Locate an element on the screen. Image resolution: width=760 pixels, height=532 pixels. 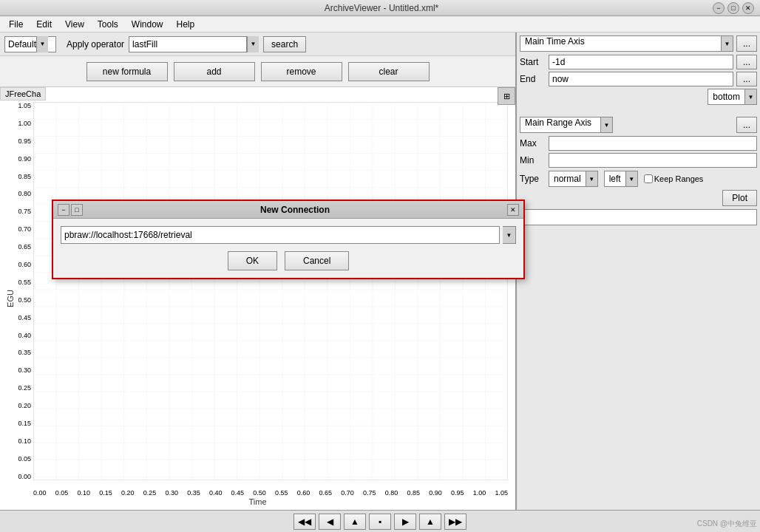
keep-ranges-wrapper: Keep Ranges is located at coordinates (674, 179).